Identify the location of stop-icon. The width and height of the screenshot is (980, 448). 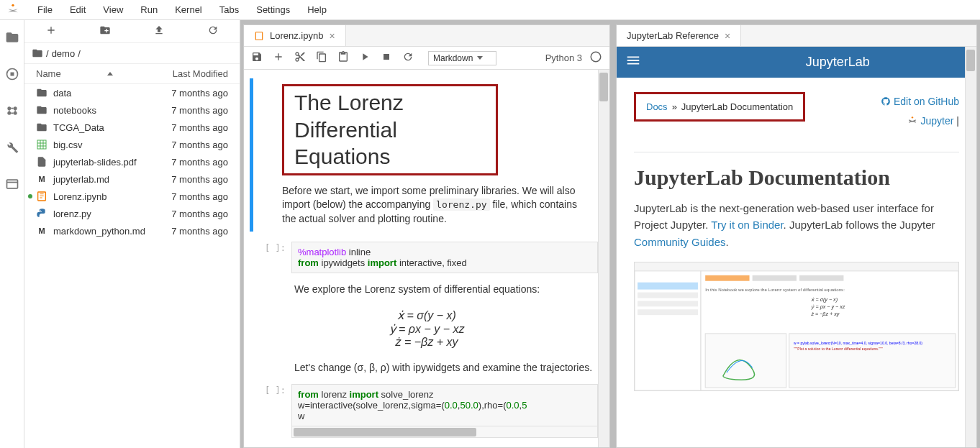
(386, 58).